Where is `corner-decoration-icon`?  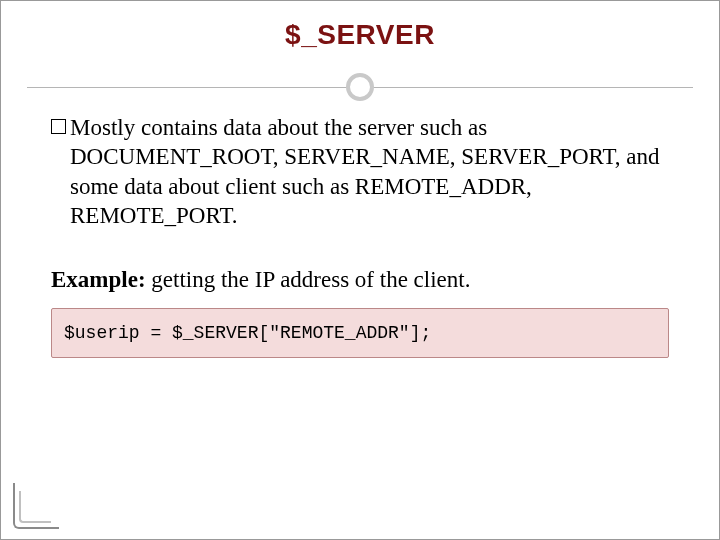
corner-decoration-icon is located at coordinates (35, 507).